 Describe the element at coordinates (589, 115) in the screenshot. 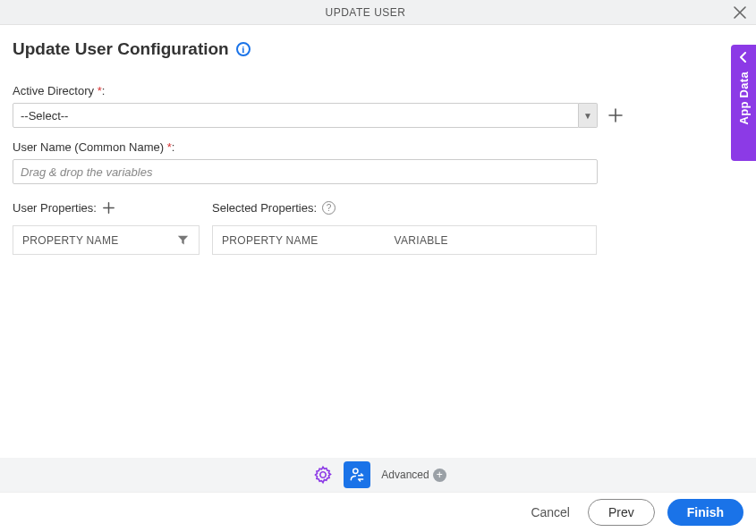

I see `chevron-down-icon: ▼` at that location.